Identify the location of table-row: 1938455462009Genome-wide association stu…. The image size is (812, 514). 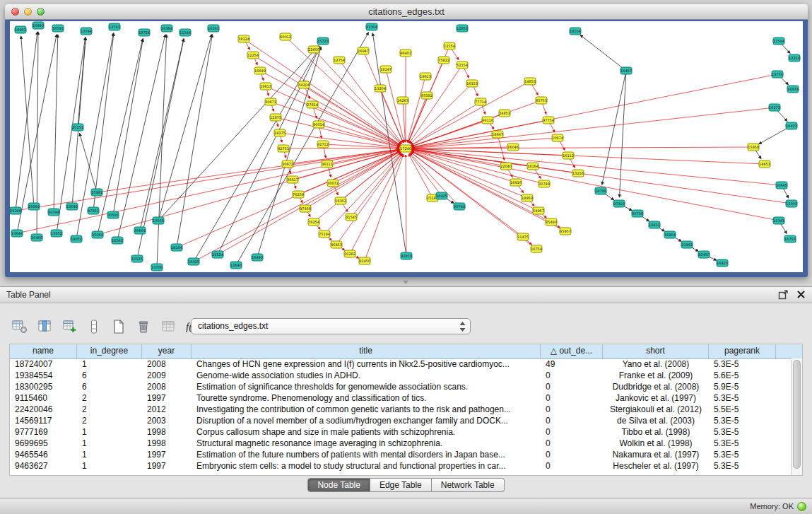
(401, 375).